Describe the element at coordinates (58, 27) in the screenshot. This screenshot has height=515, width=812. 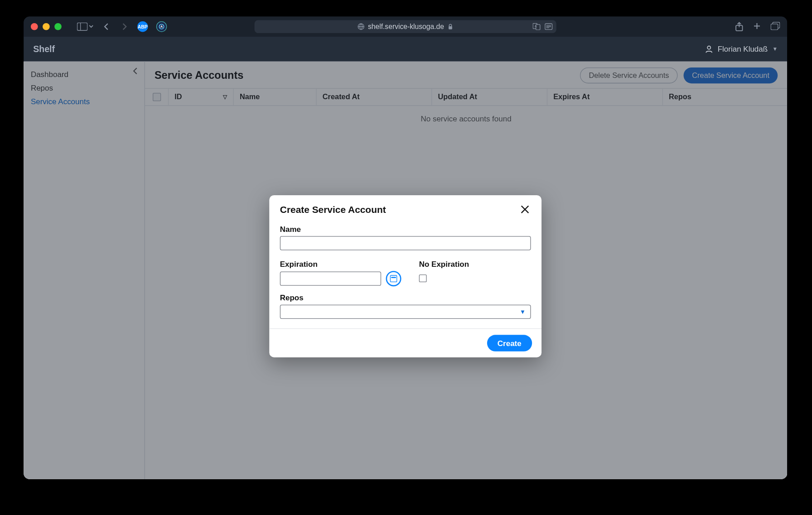
I see `maximize-window-icon` at that location.